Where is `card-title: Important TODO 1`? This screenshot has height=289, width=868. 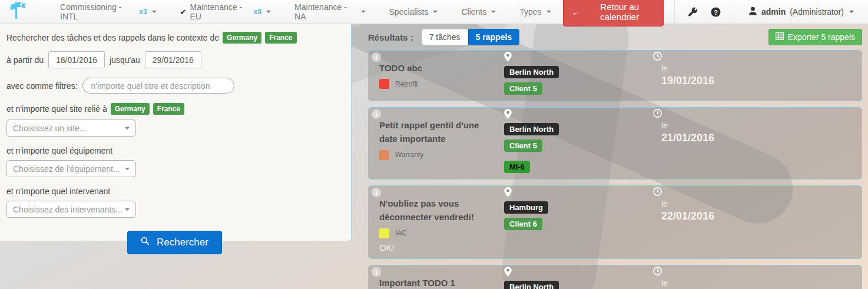
card-title: Important TODO 1 is located at coordinates (435, 280).